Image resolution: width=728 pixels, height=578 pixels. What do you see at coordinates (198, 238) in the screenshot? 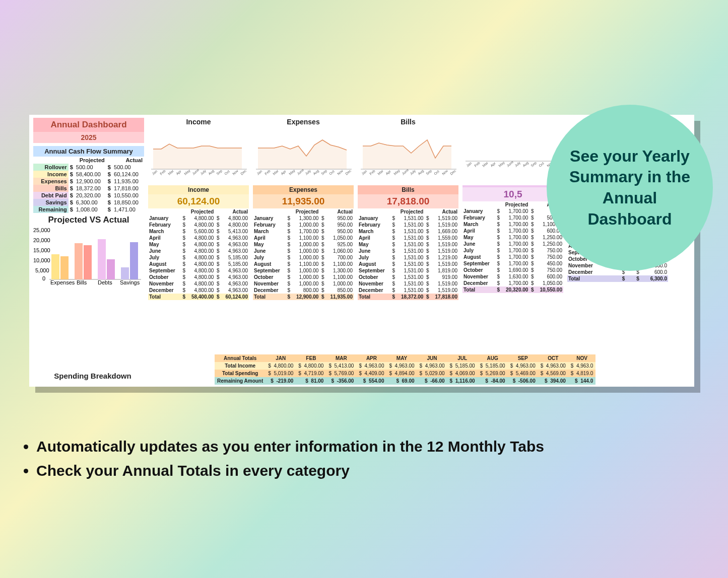
I see `table-row: April $4,800.00 $4,963.00` at bounding box center [198, 238].